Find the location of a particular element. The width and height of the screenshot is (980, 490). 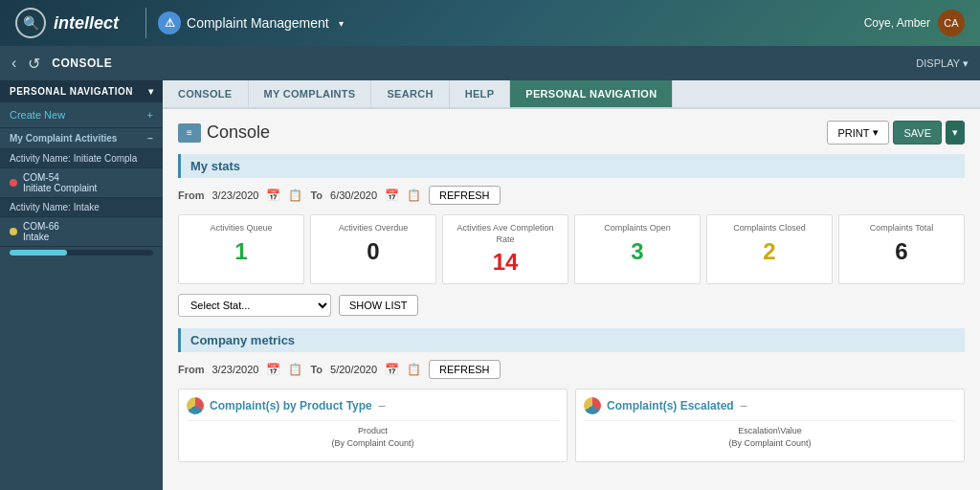

select-stat-row: Select Stat... SHOW LIST is located at coordinates (571, 305).